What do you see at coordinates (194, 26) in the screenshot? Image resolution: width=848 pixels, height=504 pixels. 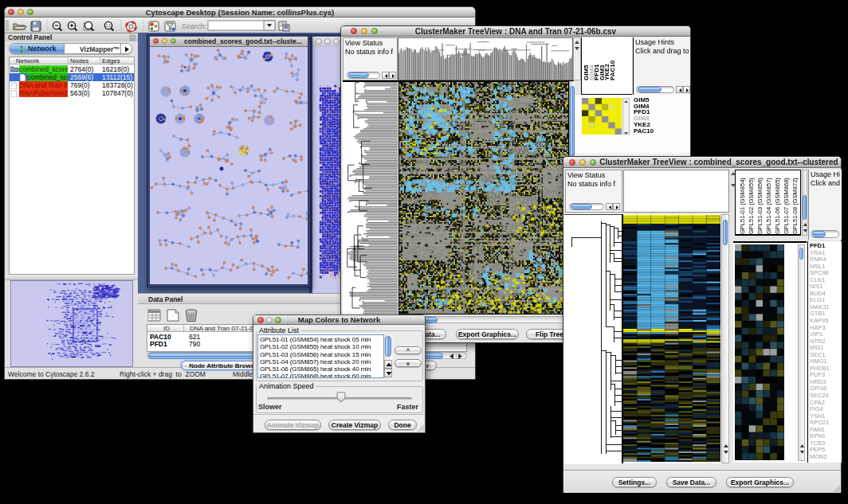 I see `svg-text: Search:` at bounding box center [194, 26].